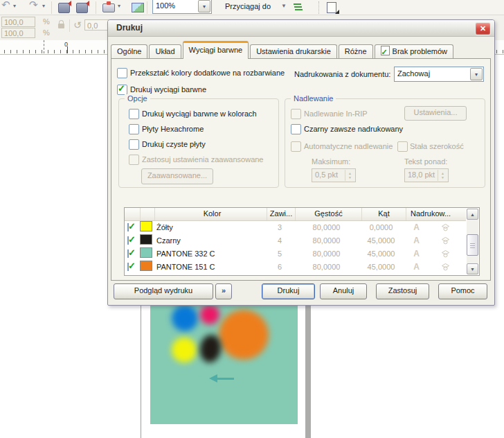 Image resolution: width=504 pixels, height=438 pixels. Describe the element at coordinates (210, 214) in the screenshot. I see `header-kolor: Kolor` at that location.